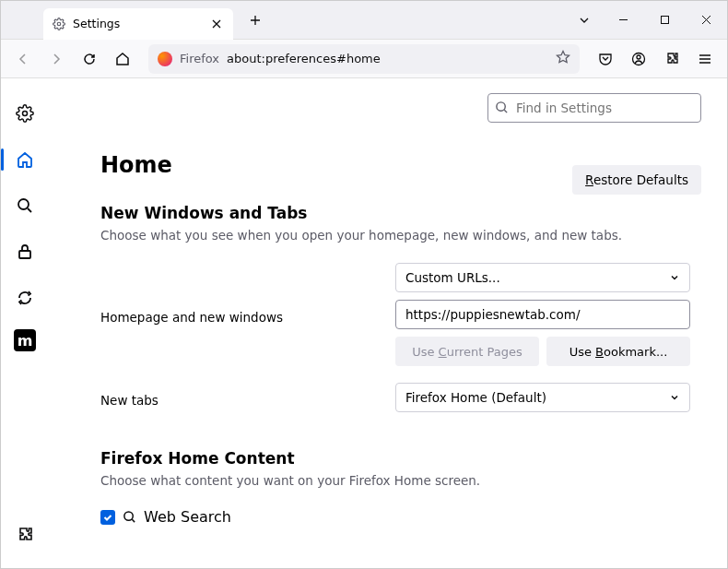  Describe the element at coordinates (623, 20) in the screenshot. I see `minimize-button` at that location.